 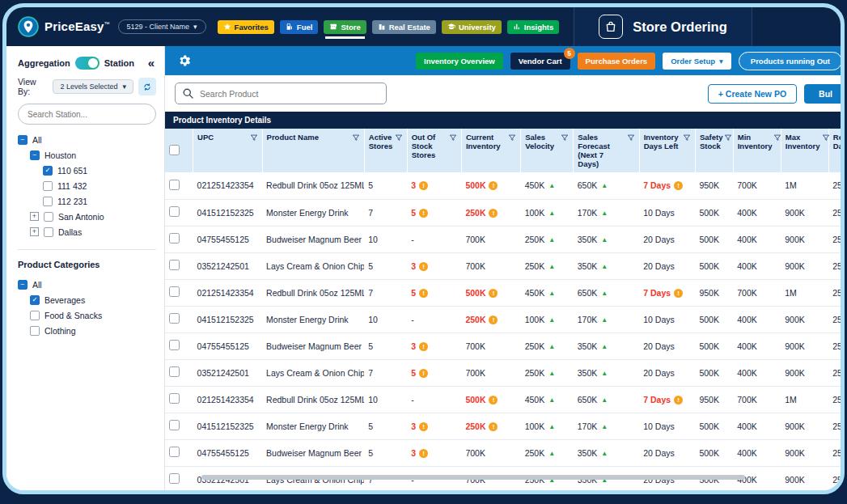 What do you see at coordinates (87, 201) in the screenshot?
I see `station-112-231: 112 231` at bounding box center [87, 201].